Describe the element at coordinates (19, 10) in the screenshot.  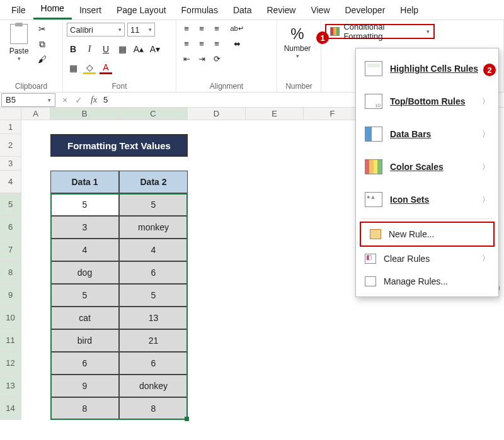
I see `tab-file: File` at that location.